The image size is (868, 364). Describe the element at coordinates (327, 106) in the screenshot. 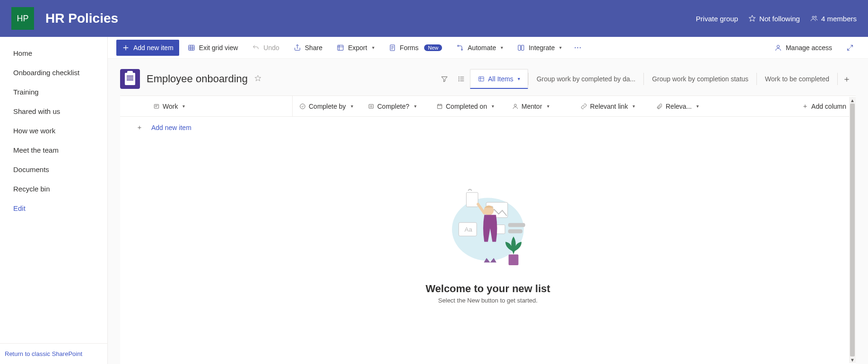

I see `column-header-complete-by: Complete by ▾` at that location.